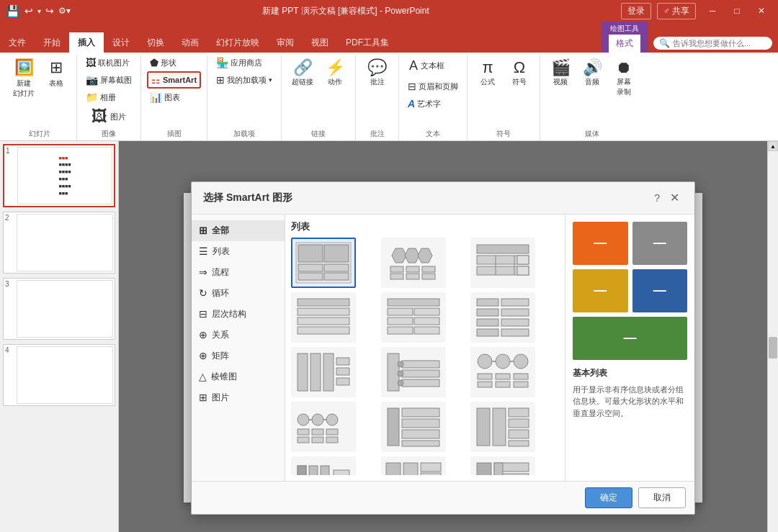 This screenshot has width=778, height=532. I want to click on online-photo-button: 🖼 联机图片, so click(108, 63).